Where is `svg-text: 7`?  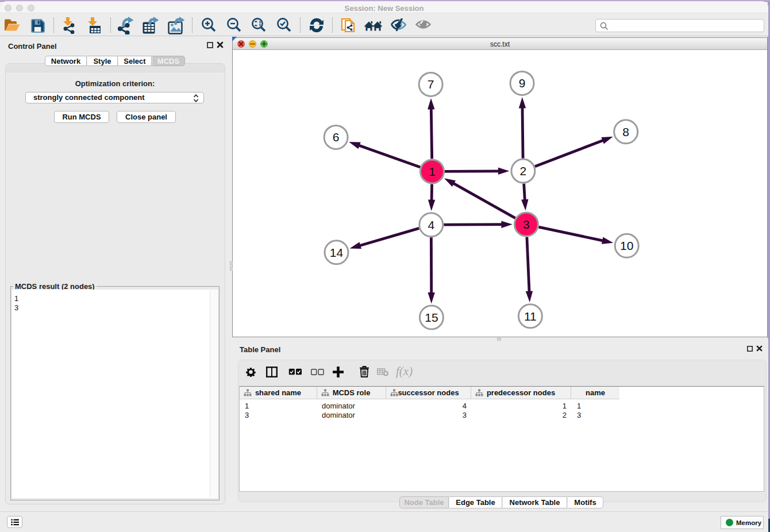
svg-text: 7 is located at coordinates (431, 84).